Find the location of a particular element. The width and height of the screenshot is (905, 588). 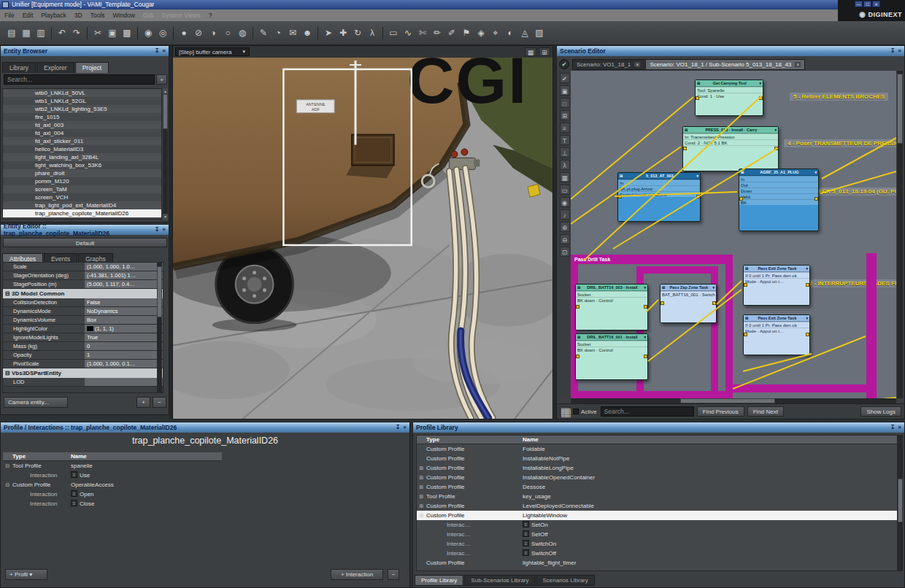

property-row: Opacity1 is located at coordinates (83, 355).